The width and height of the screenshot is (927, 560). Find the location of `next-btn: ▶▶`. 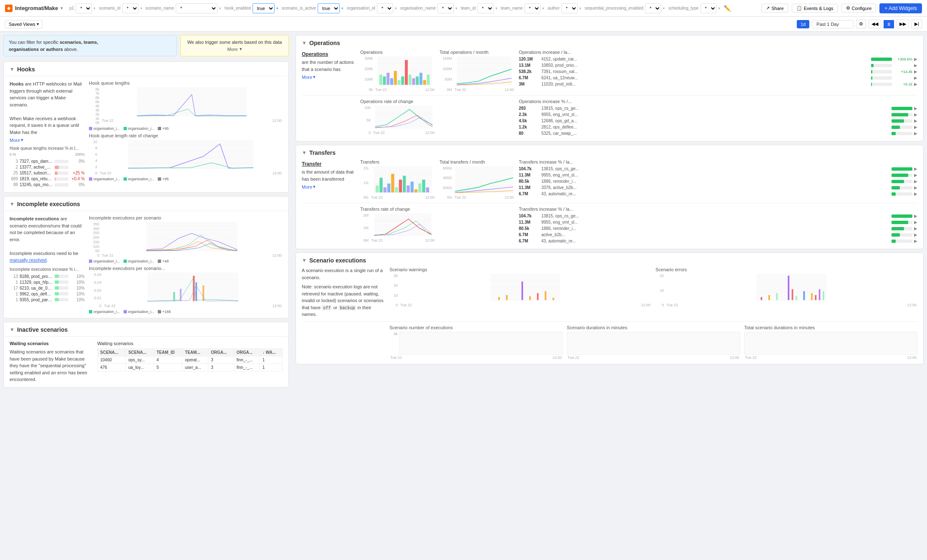

next-btn: ▶▶ is located at coordinates (903, 24).